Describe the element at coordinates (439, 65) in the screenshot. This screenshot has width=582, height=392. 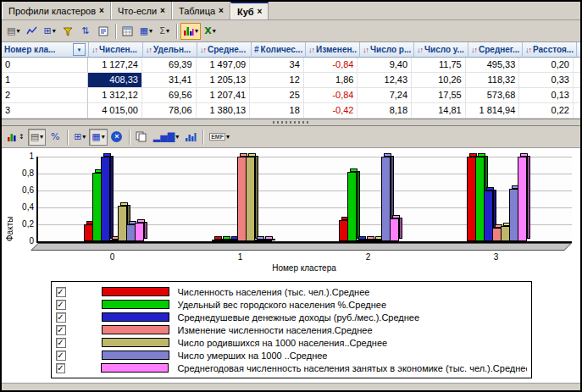
I see `table-cell: 11,75` at that location.